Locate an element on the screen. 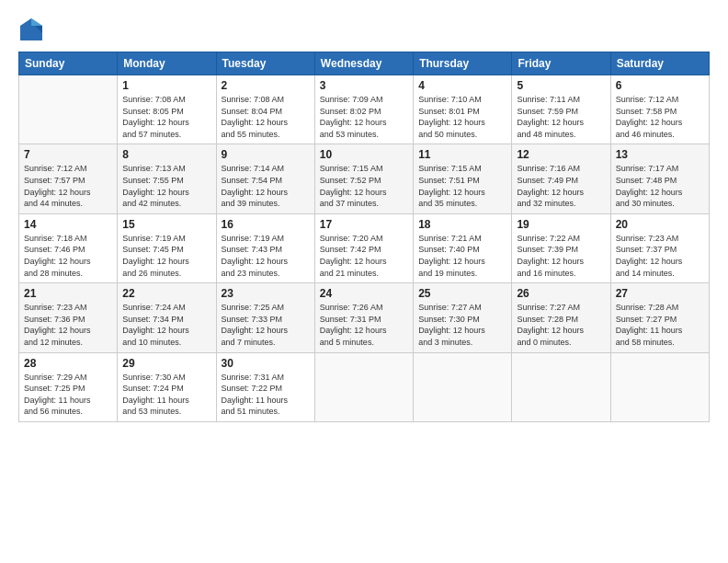  day-cell: 22Sunrise: 7:24 AM Sunset: 7:34 PM Dayli… is located at coordinates (167, 318).